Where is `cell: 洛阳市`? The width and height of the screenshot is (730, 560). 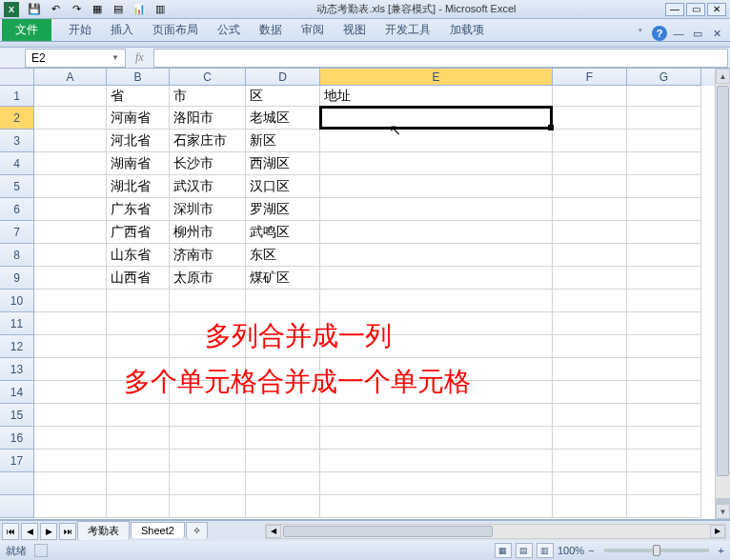 cell: 洛阳市 is located at coordinates (208, 118).